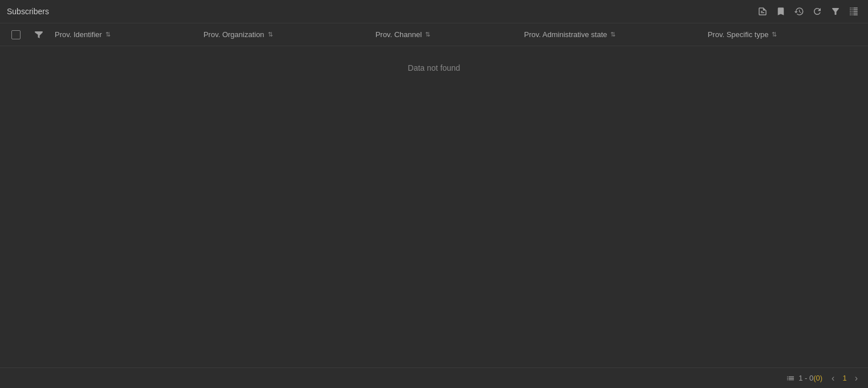 The image size is (868, 388). Describe the element at coordinates (806, 378) in the screenshot. I see `pagination-range-text: 1 - 0` at that location.